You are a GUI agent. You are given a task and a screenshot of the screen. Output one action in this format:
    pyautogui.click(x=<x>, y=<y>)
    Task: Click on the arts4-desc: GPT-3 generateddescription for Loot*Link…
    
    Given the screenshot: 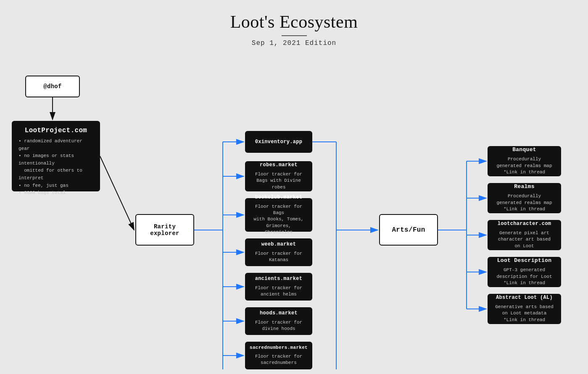 What is the action you would take?
    pyautogui.click(x=524, y=277)
    